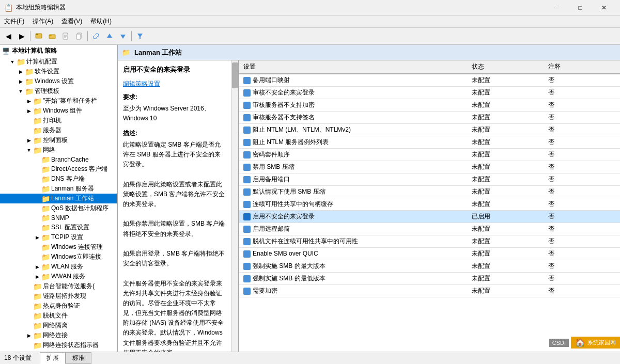 The height and width of the screenshot is (364, 620). I want to click on tree-lanmanworkstation: ▶ 📁 Lanman 工作站, so click(58, 198).